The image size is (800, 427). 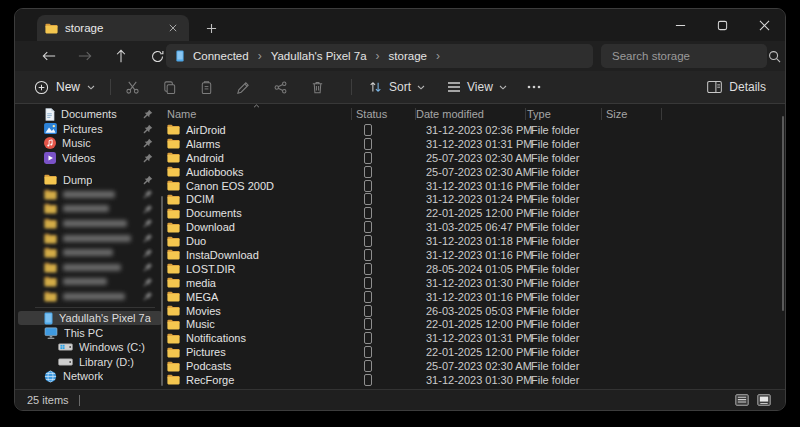 I want to click on sidebar-item-library-d: Library (D:), so click(x=90, y=362).